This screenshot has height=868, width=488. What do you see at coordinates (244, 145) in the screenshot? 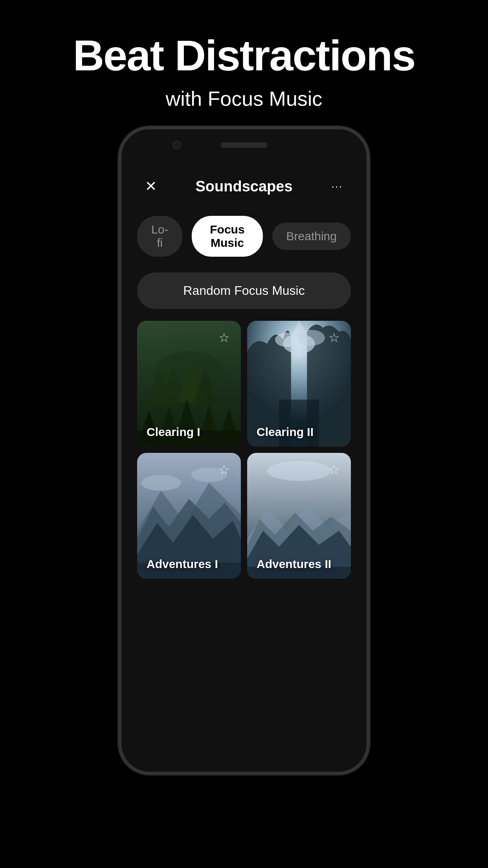
I see `speaker-grille` at bounding box center [244, 145].